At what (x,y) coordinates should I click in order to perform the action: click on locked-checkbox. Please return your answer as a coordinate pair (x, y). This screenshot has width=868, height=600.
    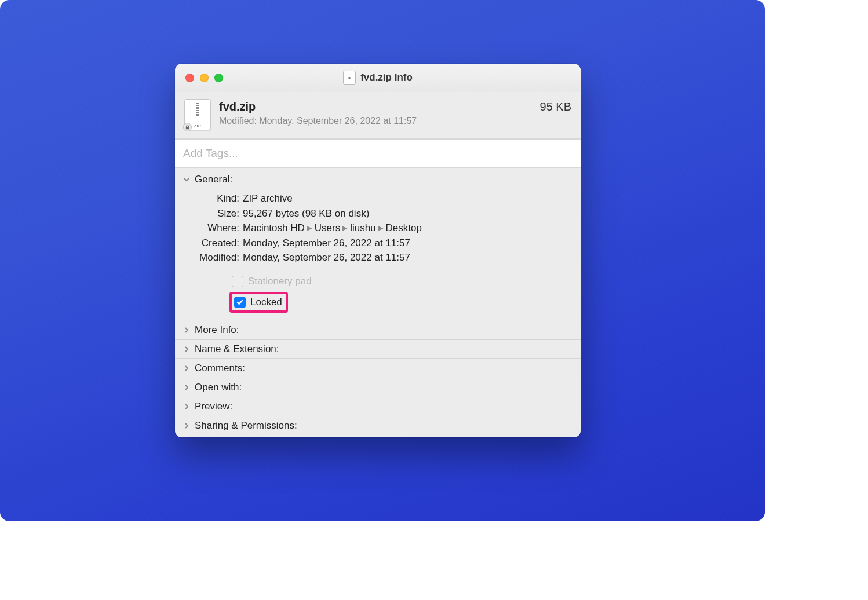
    Looking at the image, I should click on (240, 302).